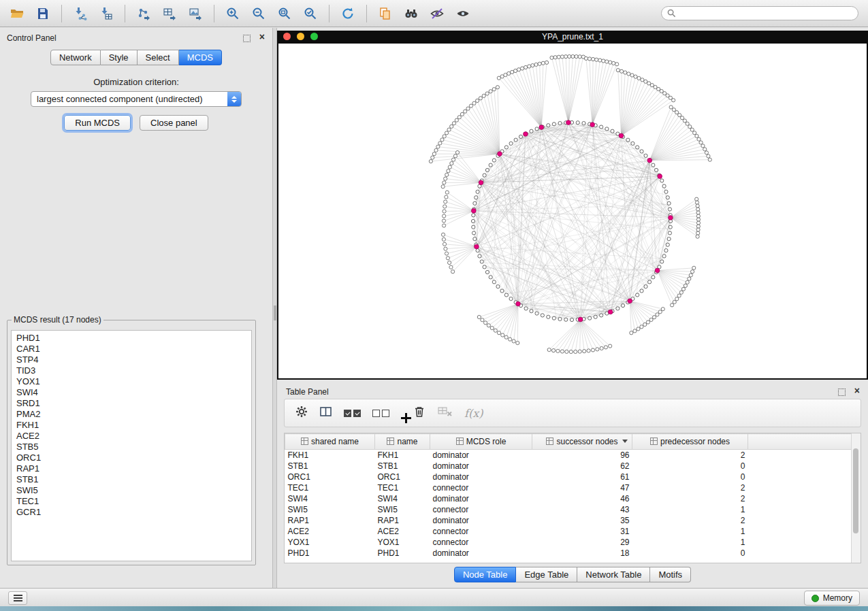 The height and width of the screenshot is (611, 868). I want to click on zoom-out-button, so click(259, 14).